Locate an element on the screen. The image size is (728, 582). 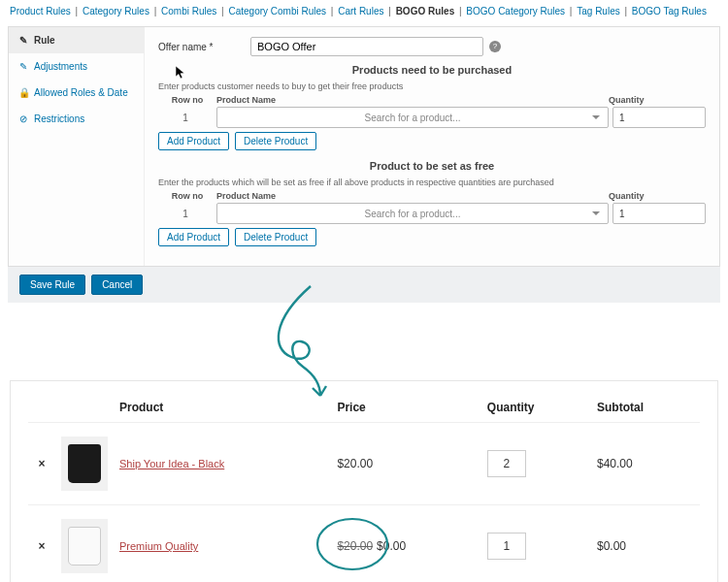
cart-row: × Ship Your Idea - Black $20.00 2 $40.00 is located at coordinates (364, 464).